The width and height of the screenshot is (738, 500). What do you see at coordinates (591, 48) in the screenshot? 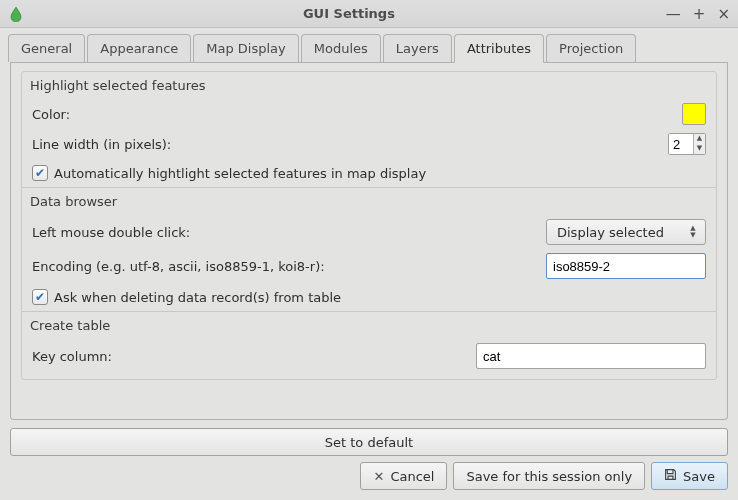
I see `tab-projection: Projection` at bounding box center [591, 48].